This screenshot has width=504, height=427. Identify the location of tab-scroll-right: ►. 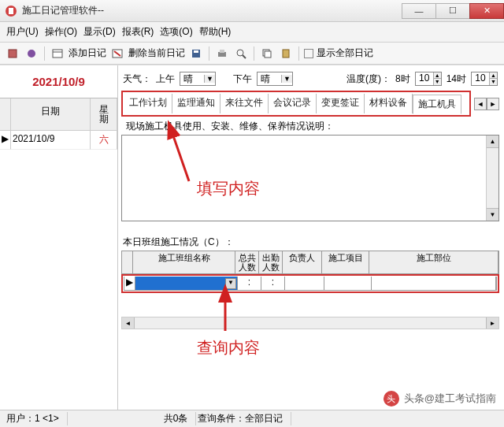
(493, 104).